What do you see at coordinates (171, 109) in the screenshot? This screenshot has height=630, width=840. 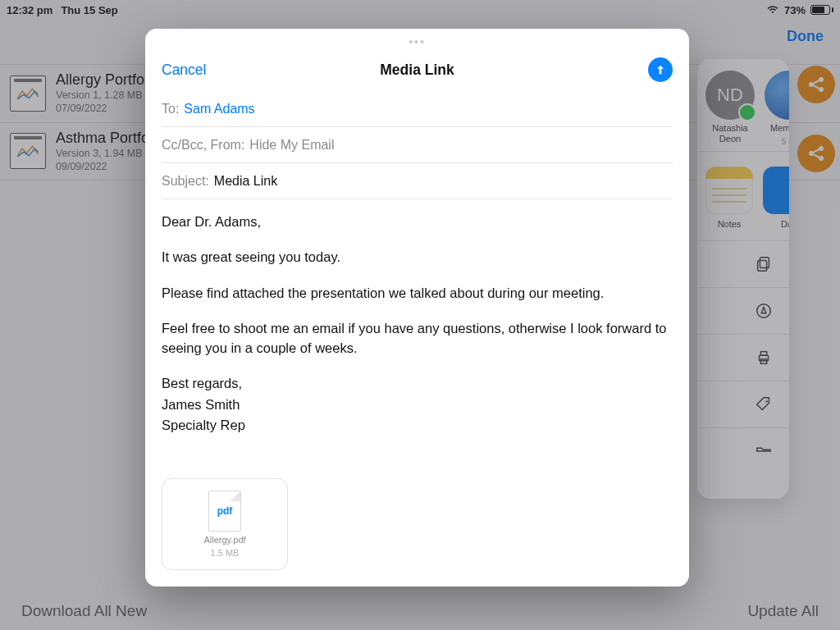 I see `to-label: To:` at bounding box center [171, 109].